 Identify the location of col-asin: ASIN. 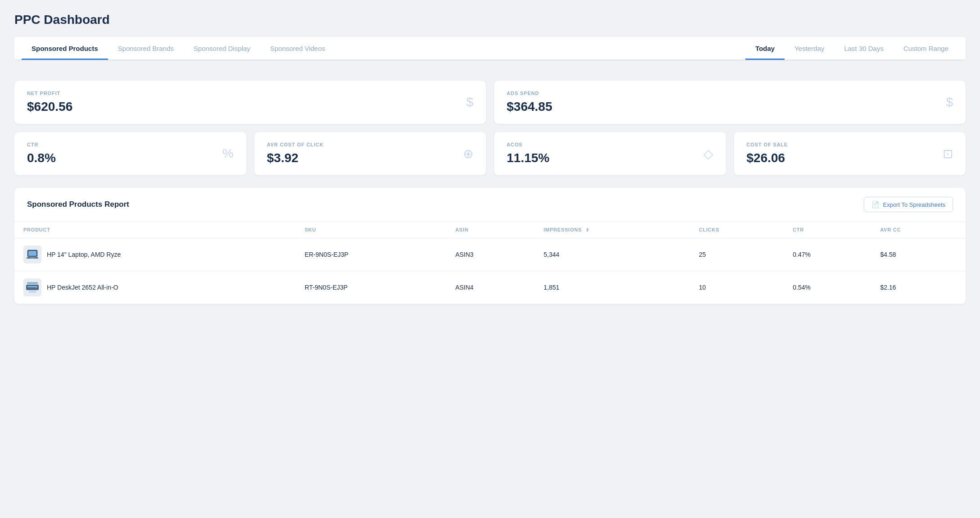
(490, 230).